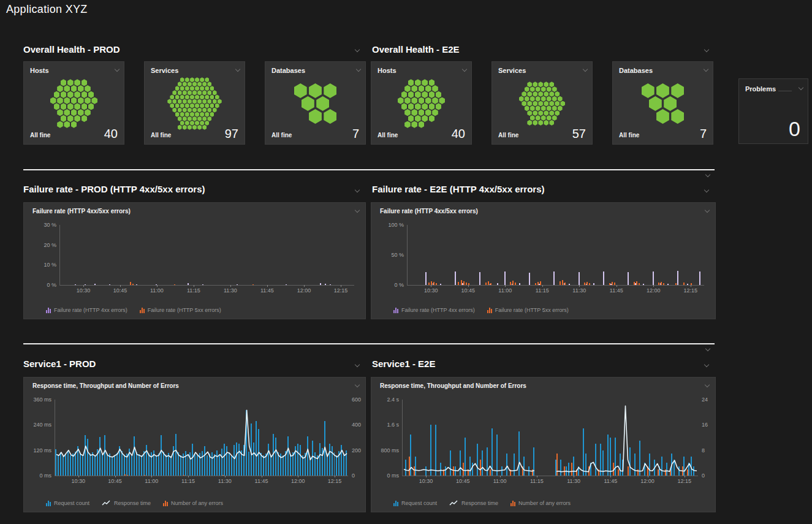  What do you see at coordinates (543, 261) in the screenshot?
I see `chart-tile-failure-e2e: Failure rate (HTTP 4xx/5xx errors) 100 %…` at bounding box center [543, 261].